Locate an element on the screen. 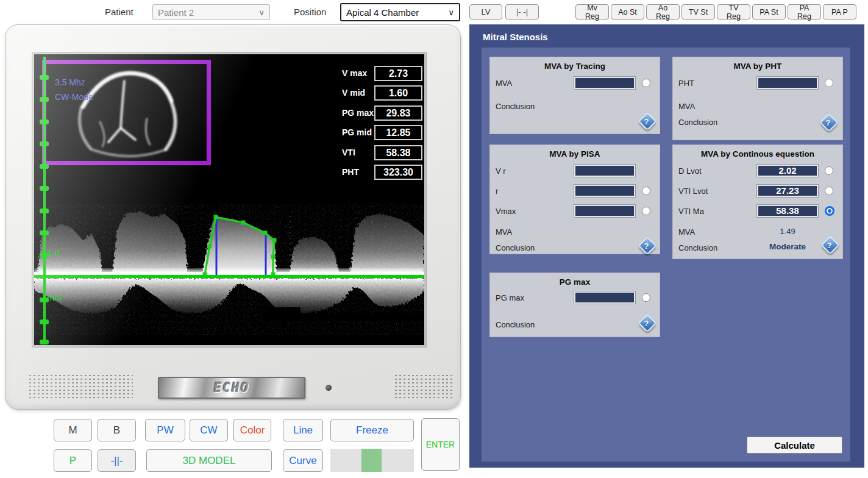 This screenshot has height=478, width=868. vtima-input: 58.38 is located at coordinates (788, 211).